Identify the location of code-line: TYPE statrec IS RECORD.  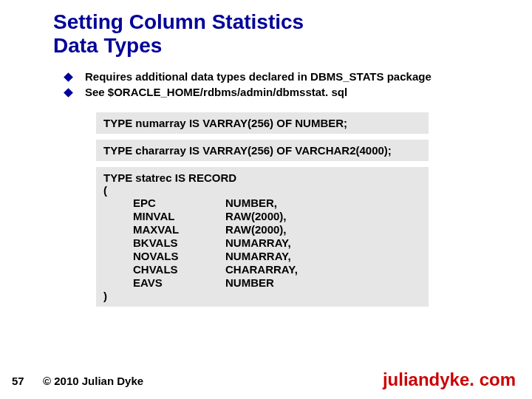
(262, 177).